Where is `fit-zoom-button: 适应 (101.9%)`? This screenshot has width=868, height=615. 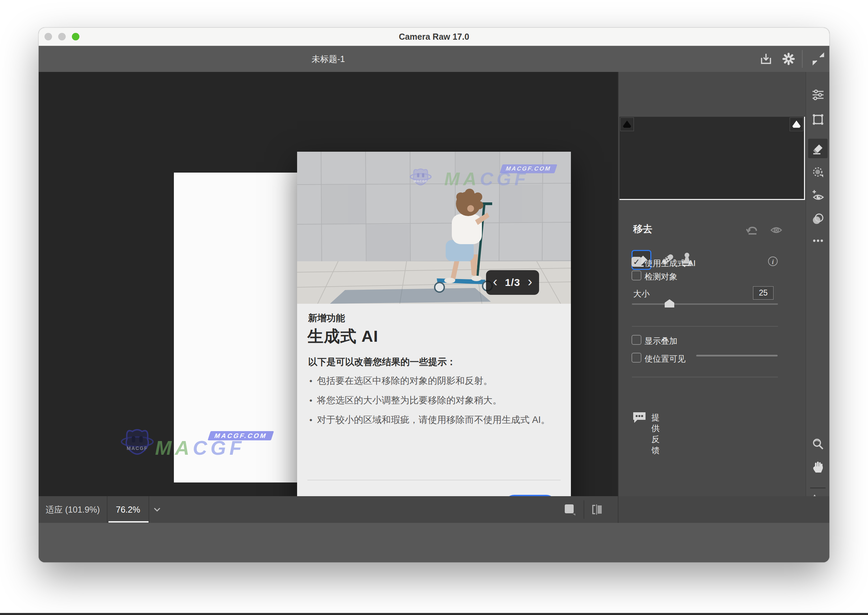 fit-zoom-button: 适应 (101.9%) is located at coordinates (73, 510).